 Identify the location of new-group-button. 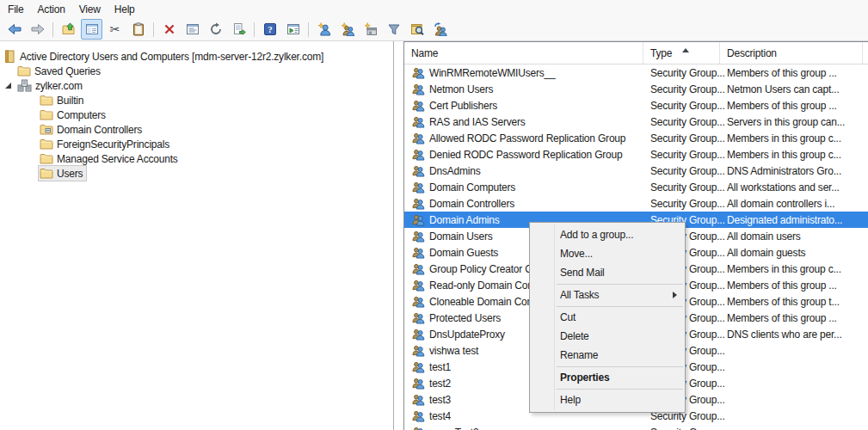
(348, 29).